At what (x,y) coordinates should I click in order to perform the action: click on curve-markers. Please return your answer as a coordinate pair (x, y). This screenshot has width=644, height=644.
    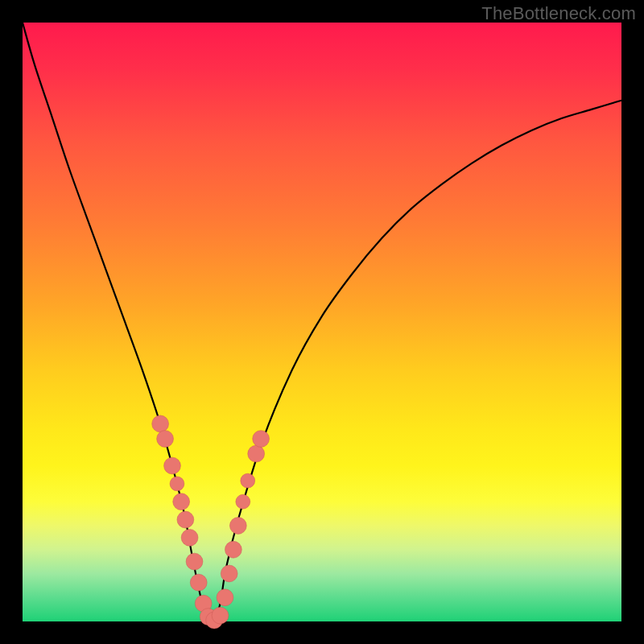
    Looking at the image, I should click on (211, 522).